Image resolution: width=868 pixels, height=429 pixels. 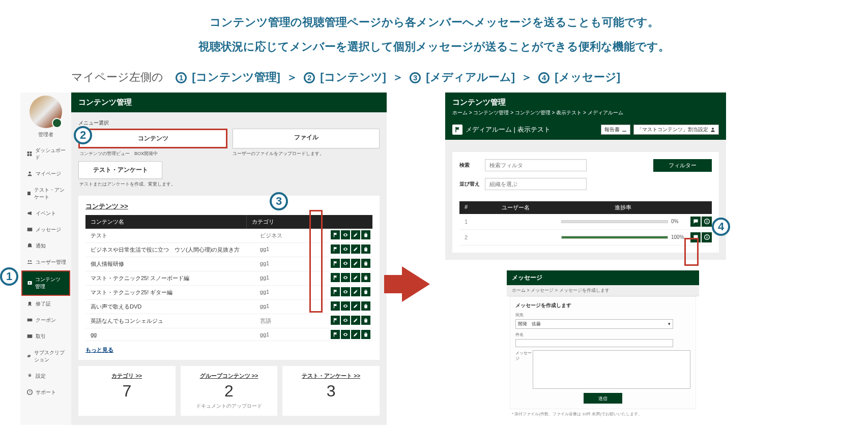 What do you see at coordinates (331, 391) in the screenshot?
I see `stat-test: テスト・アンケート >> 3` at bounding box center [331, 391].